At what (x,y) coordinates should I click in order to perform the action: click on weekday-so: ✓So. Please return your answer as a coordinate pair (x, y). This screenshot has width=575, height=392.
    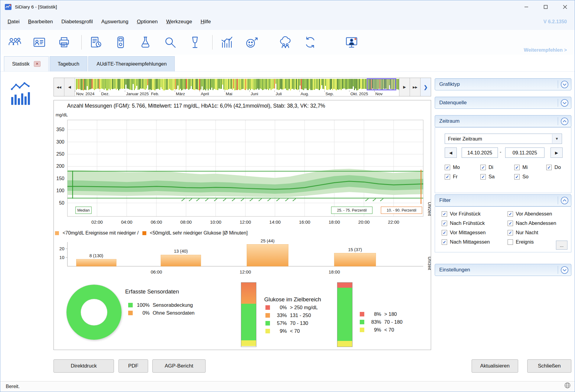
    Looking at the image, I should click on (530, 177).